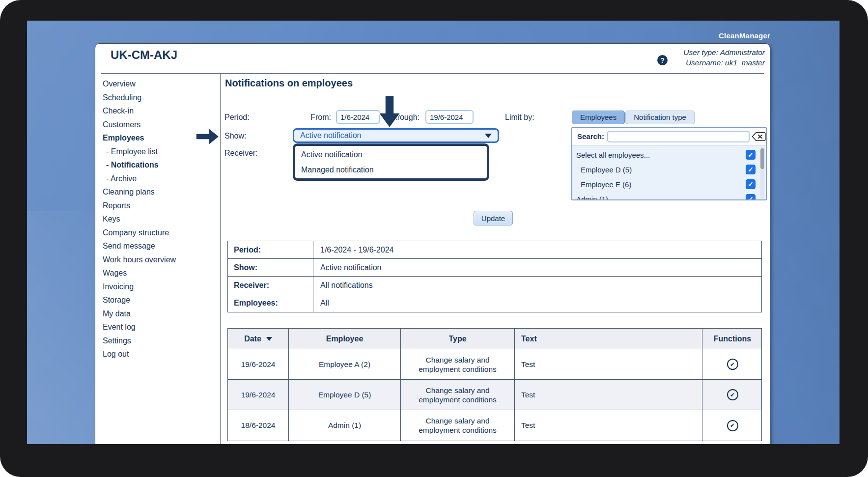 This screenshot has height=477, width=868. What do you see at coordinates (758, 137) in the screenshot?
I see `clear-search-icon` at bounding box center [758, 137].